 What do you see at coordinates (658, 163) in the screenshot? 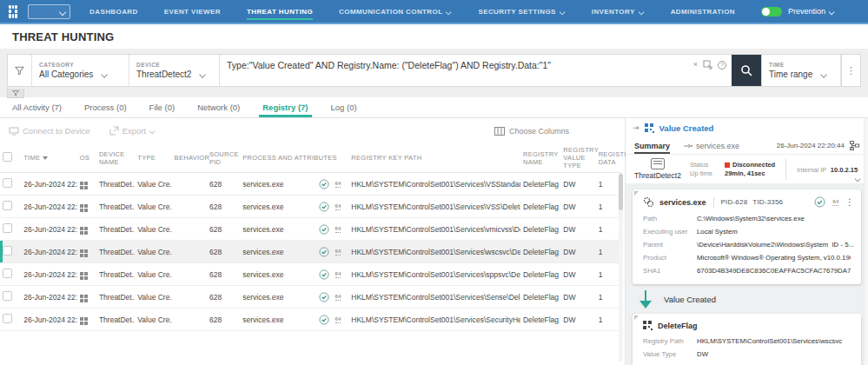
I see `device-icon` at bounding box center [658, 163].